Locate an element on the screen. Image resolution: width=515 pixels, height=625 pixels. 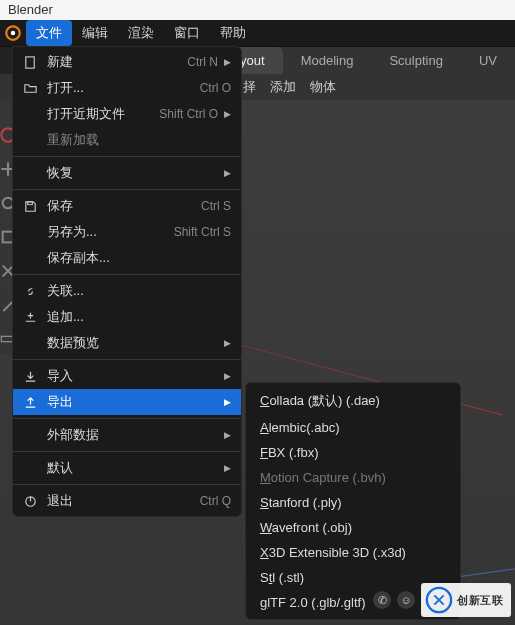
brand-text: 创新互联 is located at coordinates (480, 600).